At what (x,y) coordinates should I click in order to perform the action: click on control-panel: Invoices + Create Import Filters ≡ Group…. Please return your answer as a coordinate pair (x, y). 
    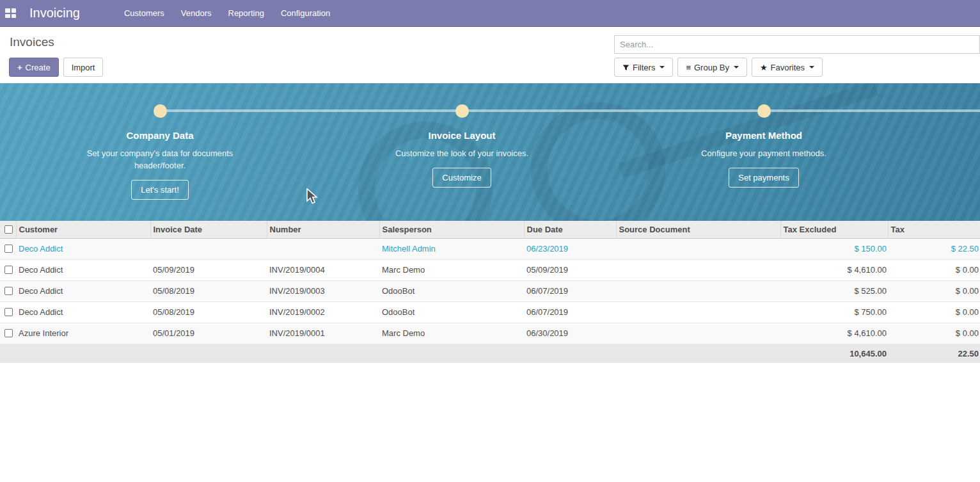
    Looking at the image, I should click on (490, 55).